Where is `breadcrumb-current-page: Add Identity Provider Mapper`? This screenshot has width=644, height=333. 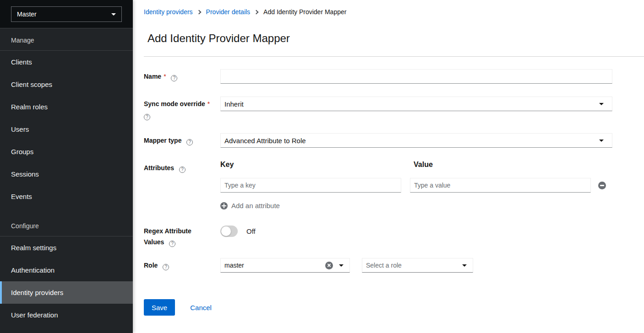
breadcrumb-current-page: Add Identity Provider Mapper is located at coordinates (305, 12).